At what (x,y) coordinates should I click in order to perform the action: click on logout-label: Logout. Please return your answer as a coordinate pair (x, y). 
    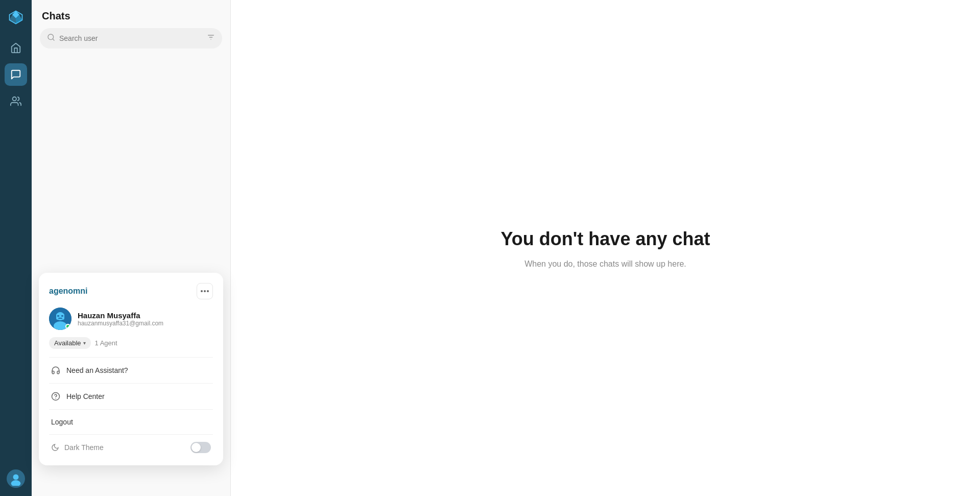
    Looking at the image, I should click on (62, 422).